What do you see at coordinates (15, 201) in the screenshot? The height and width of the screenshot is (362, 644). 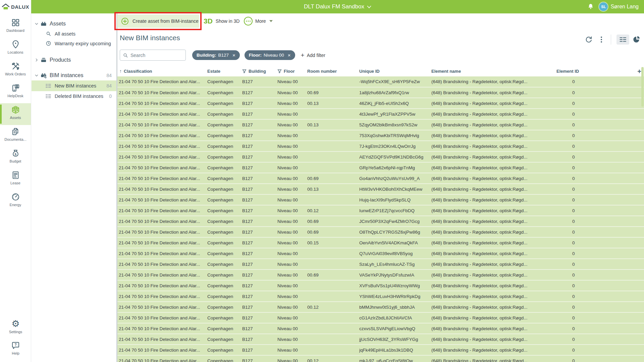 I see `sidebar-item-energy: Energy` at bounding box center [15, 201].